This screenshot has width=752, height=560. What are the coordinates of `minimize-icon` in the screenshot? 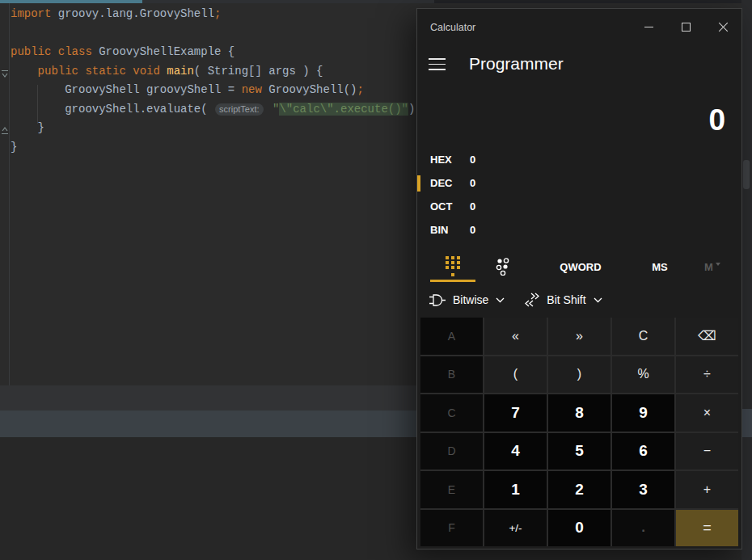 It's located at (648, 27).